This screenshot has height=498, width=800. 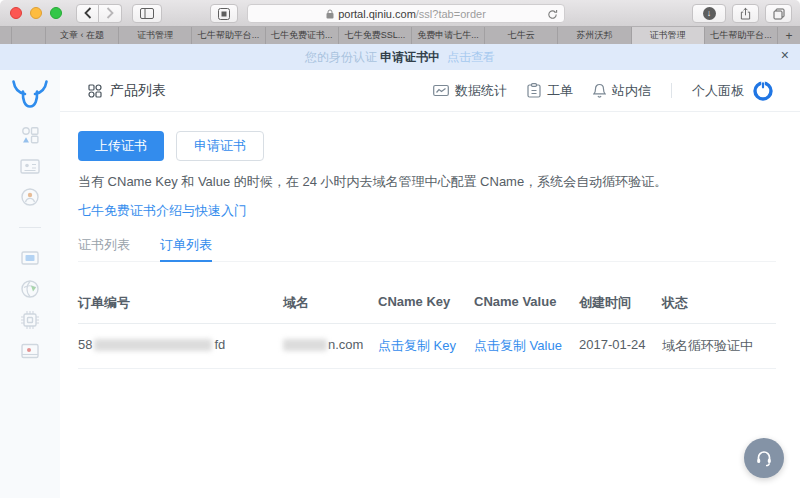 What do you see at coordinates (785, 55) in the screenshot?
I see `banner-close-icon: ×` at bounding box center [785, 55].